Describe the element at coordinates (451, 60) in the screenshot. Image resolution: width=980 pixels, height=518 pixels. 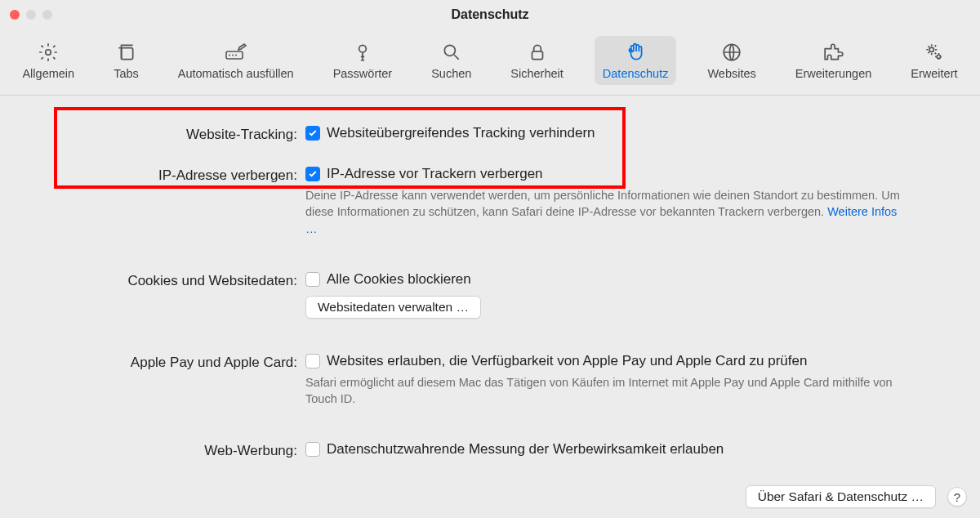
I see `tab-search: Suchen` at that location.